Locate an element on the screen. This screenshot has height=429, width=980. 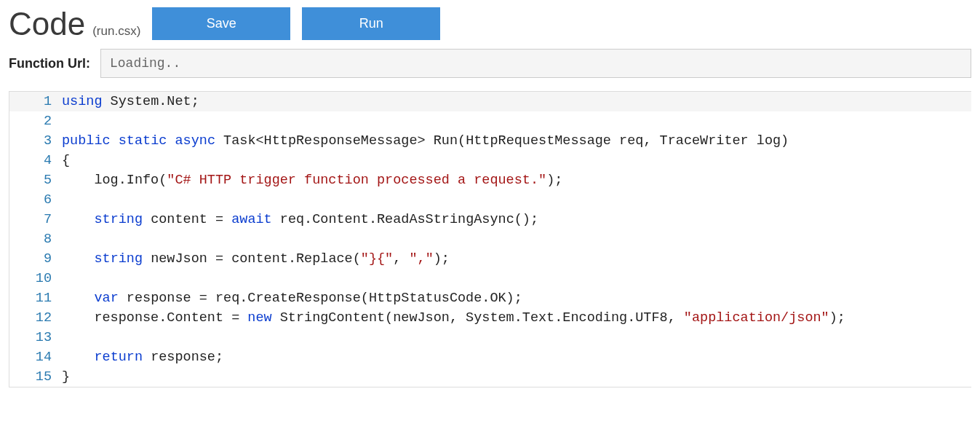
code-line: 15} is located at coordinates (490, 377).